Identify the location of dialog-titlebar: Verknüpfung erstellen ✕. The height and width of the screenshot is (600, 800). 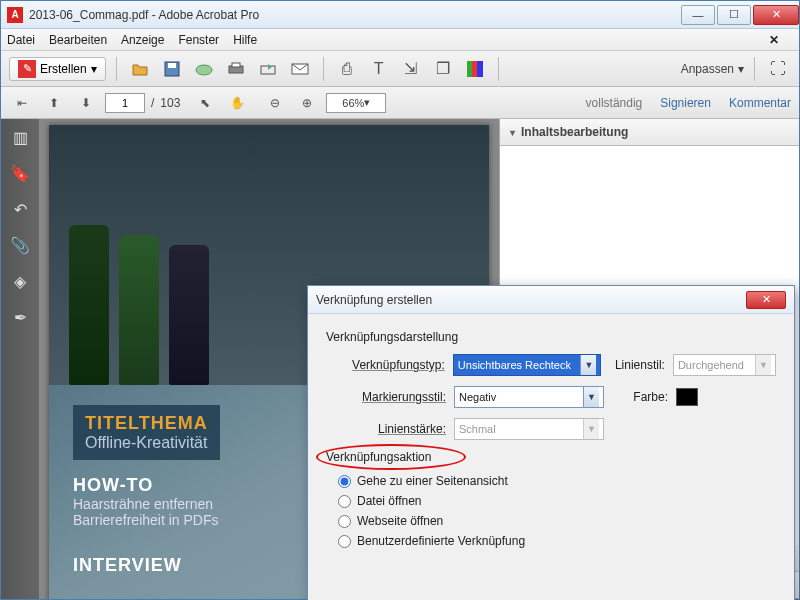
(551, 300).